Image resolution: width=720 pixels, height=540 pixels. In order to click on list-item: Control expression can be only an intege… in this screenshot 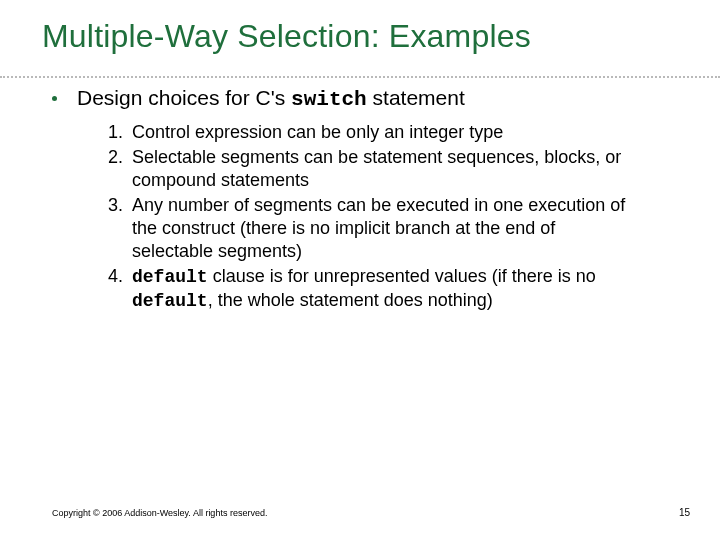, I will do `click(379, 132)`.